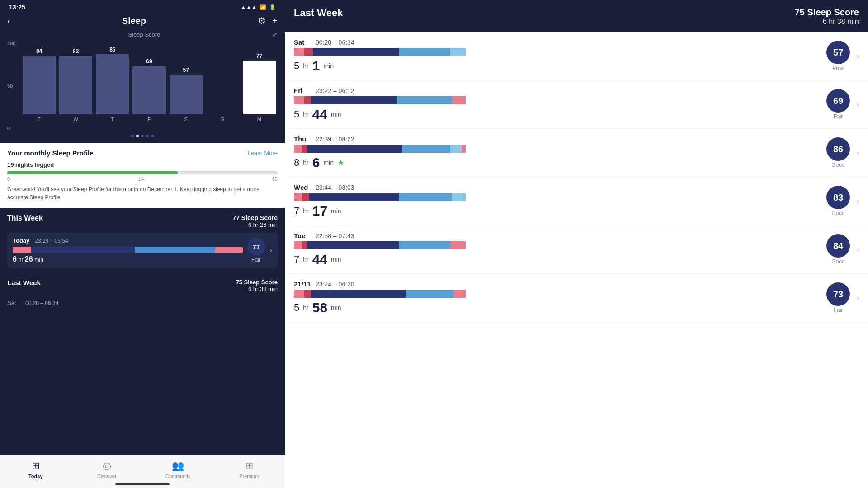 The width and height of the screenshot is (868, 488). What do you see at coordinates (838, 246) in the screenshot?
I see `entry-score-circle: 84` at bounding box center [838, 246].